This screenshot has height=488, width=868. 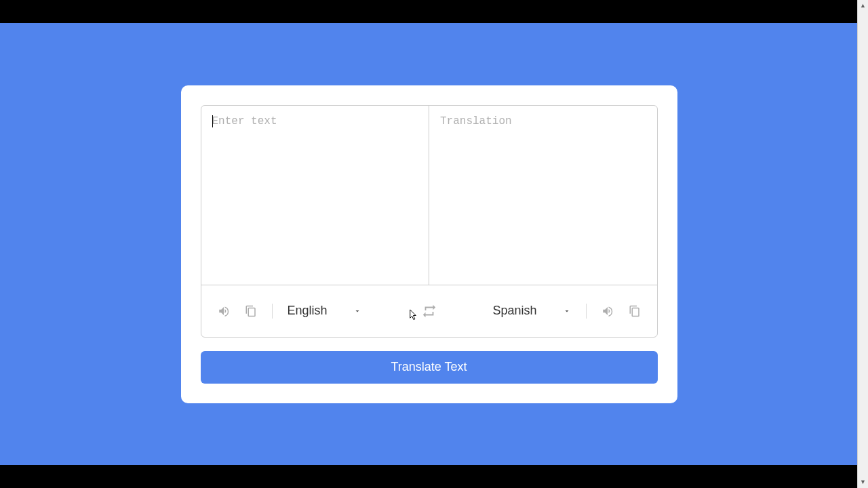 What do you see at coordinates (863, 483) in the screenshot?
I see `scroll-down-icon: ▼` at bounding box center [863, 483].